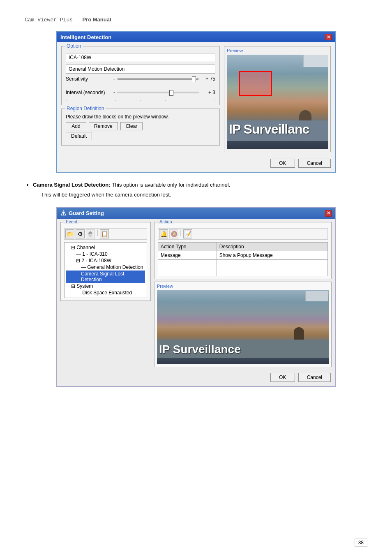 Image resolution: width=392 pixels, height=555 pixels. What do you see at coordinates (88, 79) in the screenshot?
I see `sensitivity-label: Sensitivity` at bounding box center [88, 79].